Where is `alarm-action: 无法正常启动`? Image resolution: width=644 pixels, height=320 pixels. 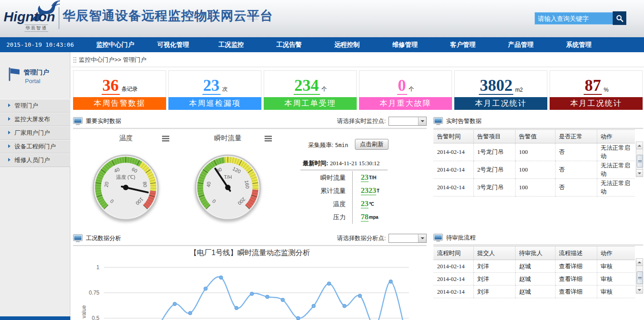
alarm-action: 无法正常启动 is located at coordinates (616, 188).